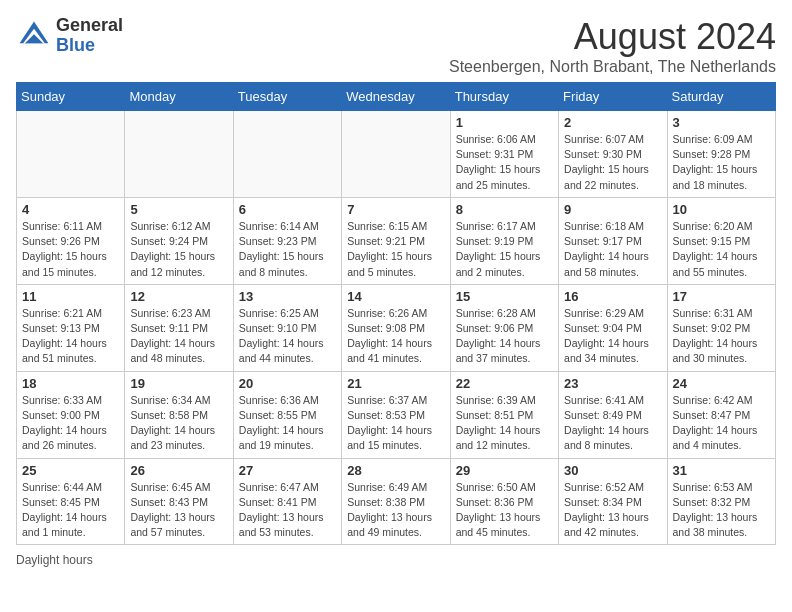 The height and width of the screenshot is (612, 792). Describe the element at coordinates (613, 328) in the screenshot. I see `calendar-cell: 16Sunrise: 6:29 AM Sunset: 9:04 PM Dayli…` at that location.